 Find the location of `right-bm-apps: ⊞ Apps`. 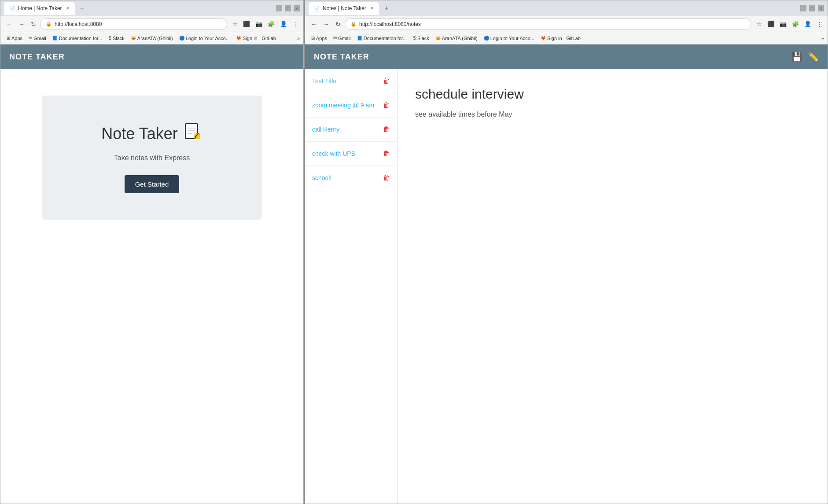

right-bm-apps: ⊞ Apps is located at coordinates (319, 38).